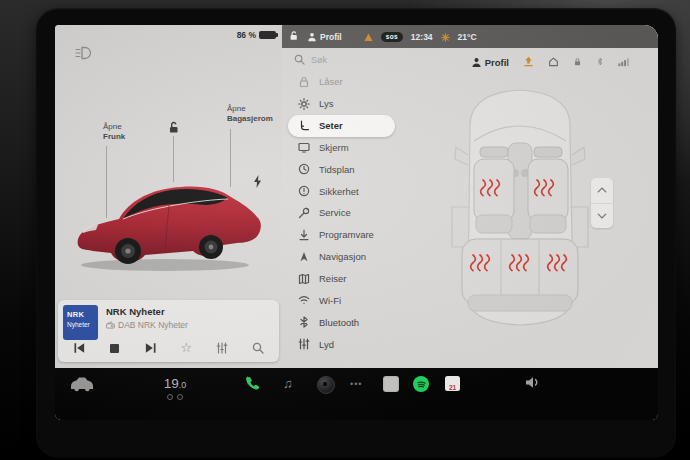  What do you see at coordinates (319, 60) in the screenshot?
I see `search-placeholder: Søk` at bounding box center [319, 60].